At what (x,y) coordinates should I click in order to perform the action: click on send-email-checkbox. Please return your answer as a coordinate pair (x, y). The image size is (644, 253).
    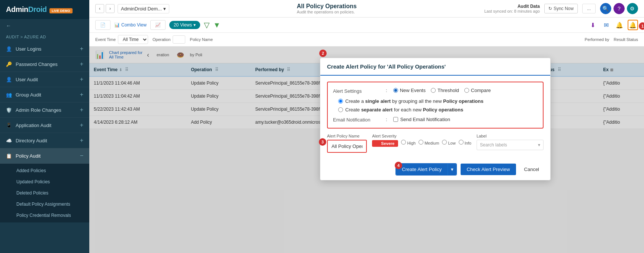
    Looking at the image, I should click on (396, 119).